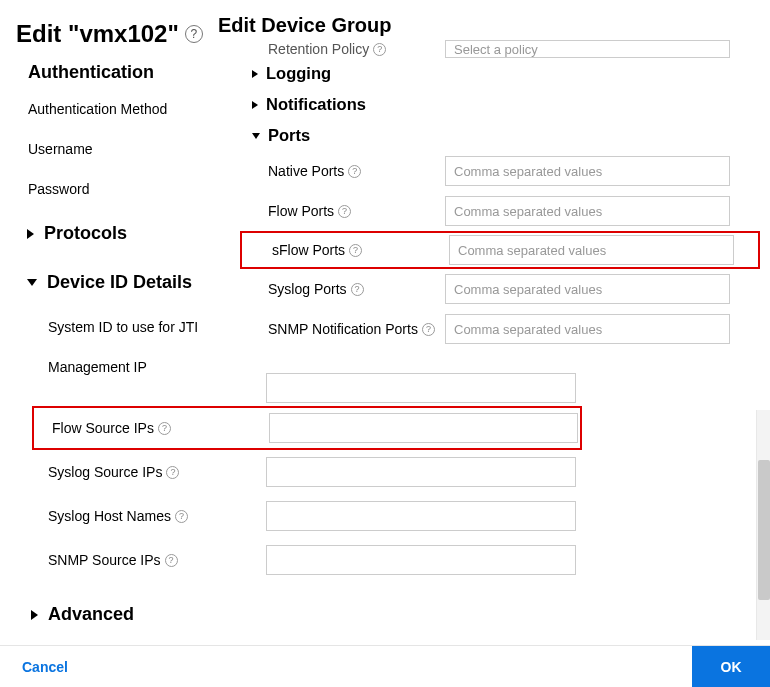  Describe the element at coordinates (91, 614) in the screenshot. I see `sidebar-label-advanced: Advanced` at that location.